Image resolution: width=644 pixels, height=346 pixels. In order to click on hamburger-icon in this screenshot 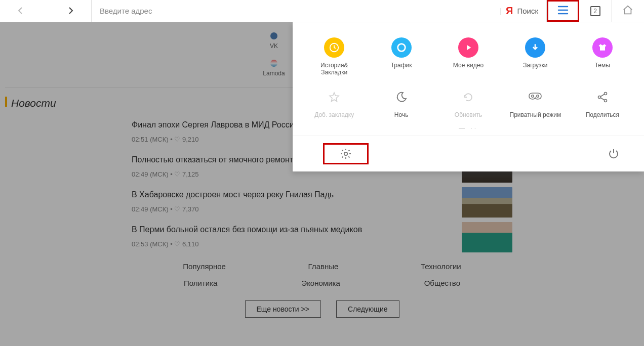, I will do `click(563, 11)`.